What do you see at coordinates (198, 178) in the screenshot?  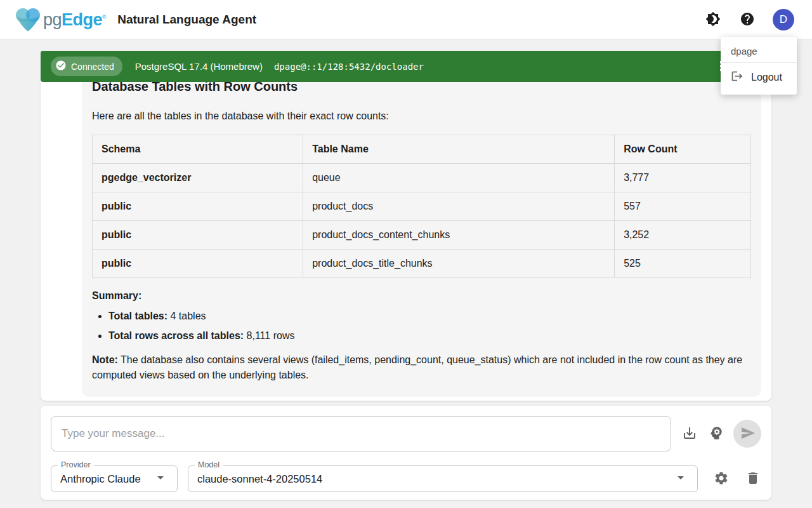 I see `cell-schema: pgedge_vectorizer` at bounding box center [198, 178].